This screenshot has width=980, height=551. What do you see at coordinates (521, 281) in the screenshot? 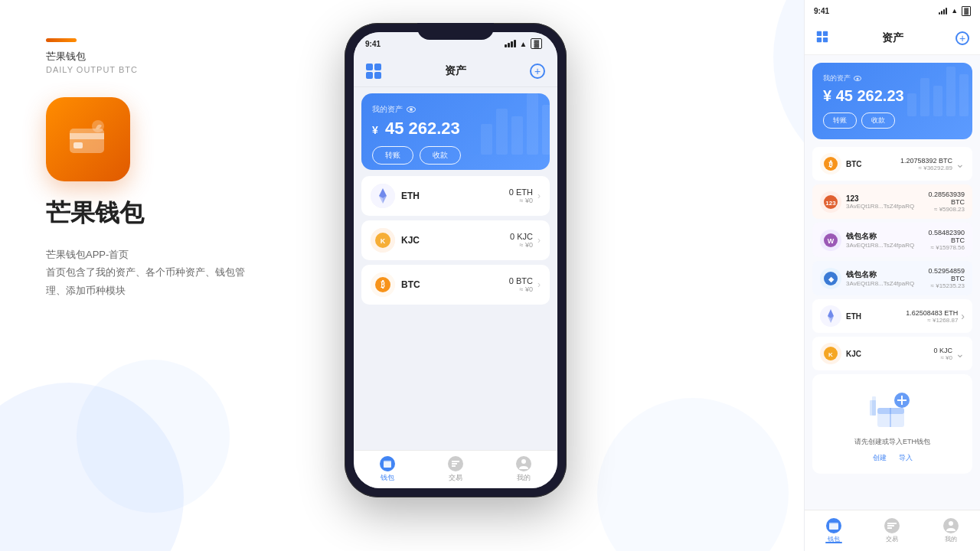
I see `btc-balance: 0 BTC` at bounding box center [521, 281].